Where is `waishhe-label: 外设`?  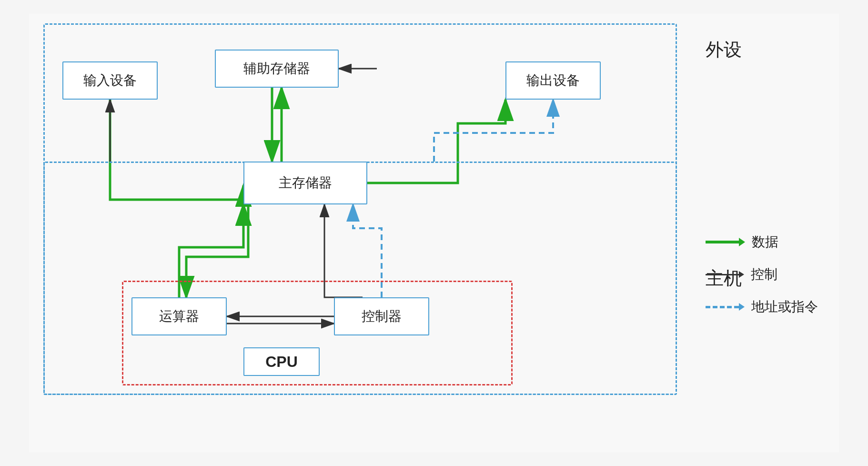
waishhe-label: 外设 is located at coordinates (724, 50).